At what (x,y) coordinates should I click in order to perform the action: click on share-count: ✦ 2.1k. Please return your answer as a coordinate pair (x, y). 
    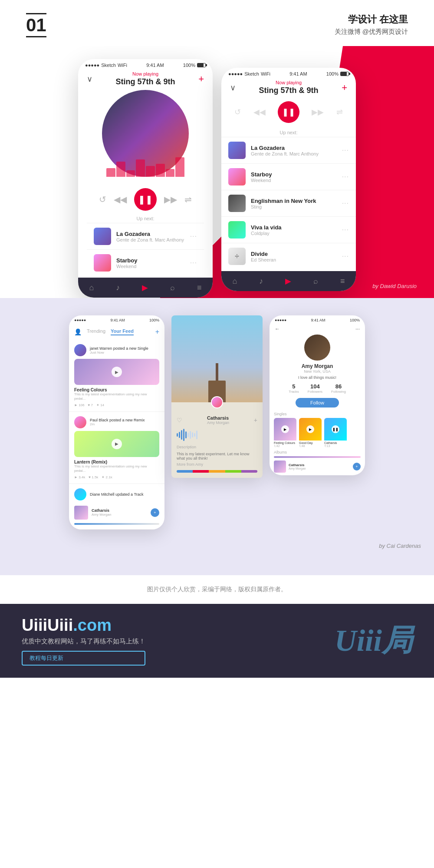
    Looking at the image, I should click on (107, 477).